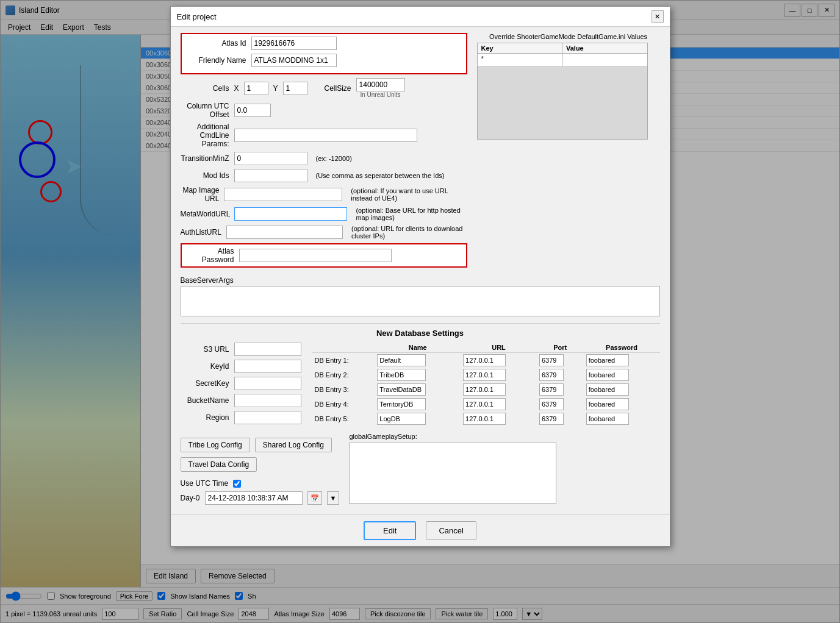 The image size is (840, 623). I want to click on db-section-title: New Database Settings, so click(420, 333).